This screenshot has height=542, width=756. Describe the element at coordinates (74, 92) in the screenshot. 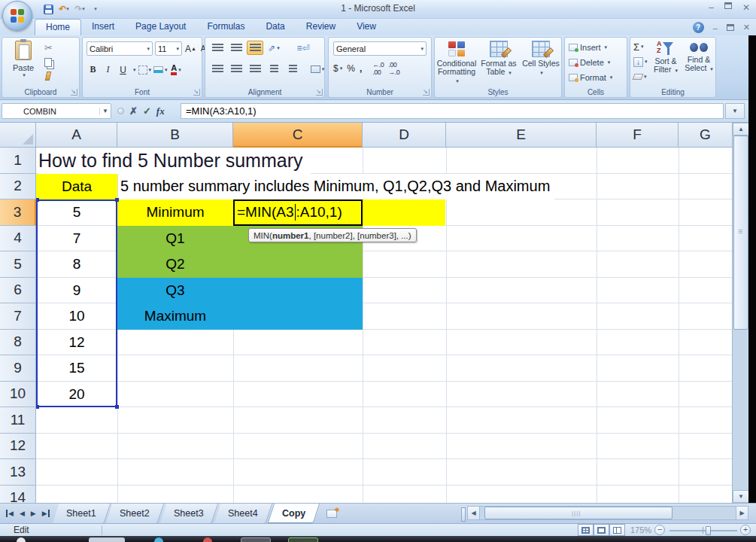

I see `clipboard-dialog-launcher: ↘` at that location.